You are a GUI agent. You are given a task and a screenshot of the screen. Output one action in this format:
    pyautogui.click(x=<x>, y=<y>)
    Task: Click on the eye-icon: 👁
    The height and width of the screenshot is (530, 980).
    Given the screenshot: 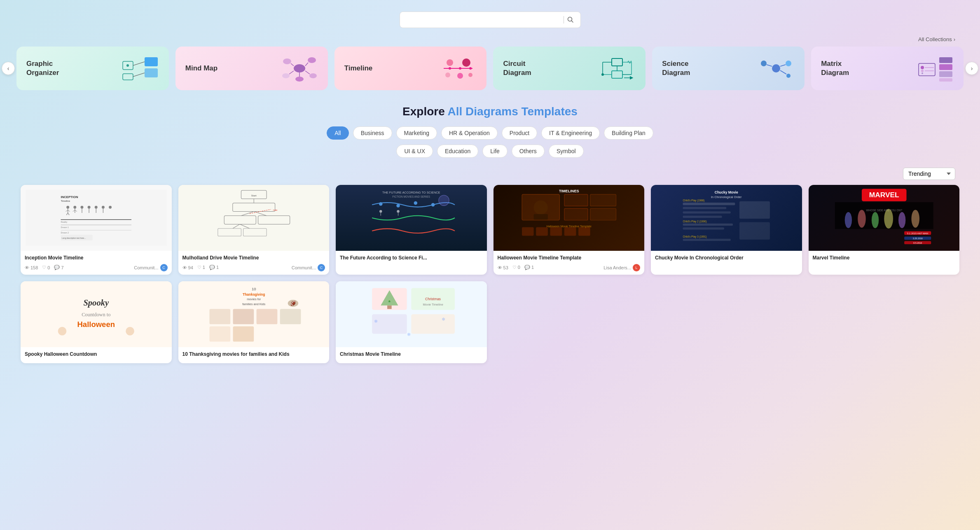 What is the action you would take?
    pyautogui.click(x=27, y=268)
    